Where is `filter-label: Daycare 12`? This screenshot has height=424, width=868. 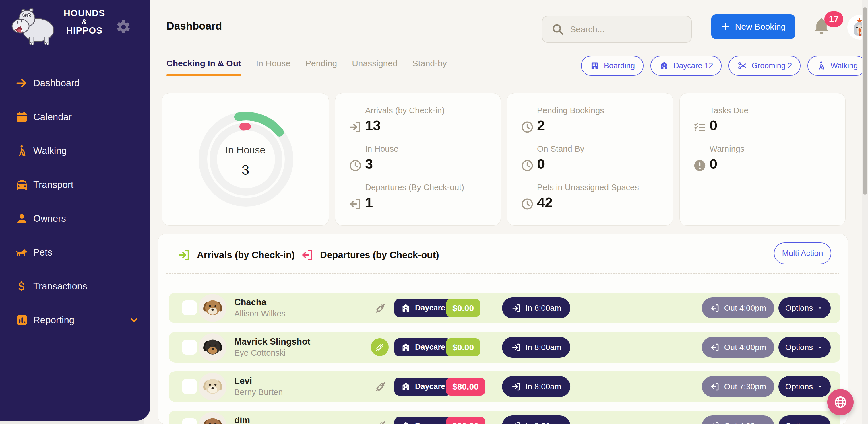 filter-label: Daycare 12 is located at coordinates (693, 66).